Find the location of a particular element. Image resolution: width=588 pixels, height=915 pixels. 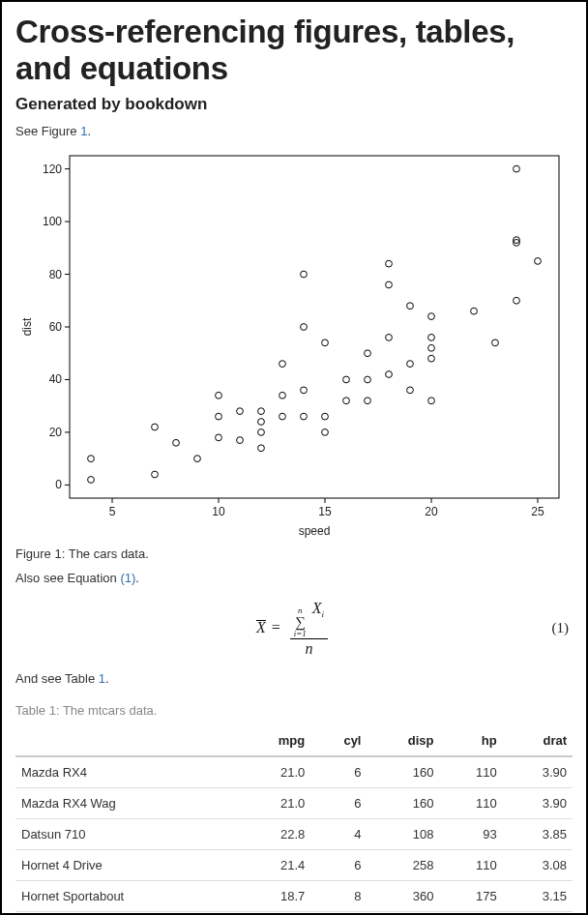

table-caption-text: : The mtcars data. is located at coordinates (106, 710).